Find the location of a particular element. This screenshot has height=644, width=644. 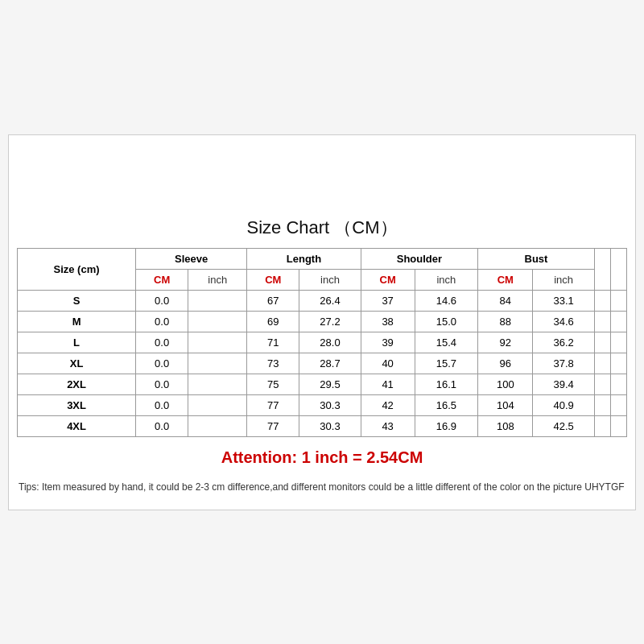

table-cell: 28.0 is located at coordinates (330, 342).